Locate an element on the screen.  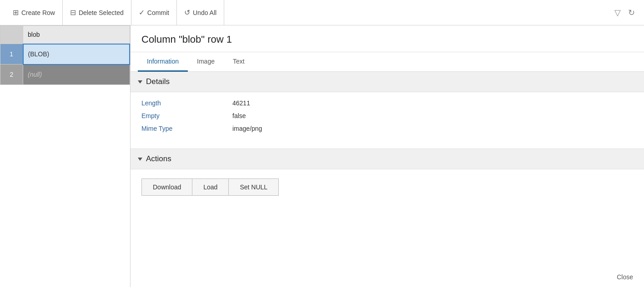
commit-icon: ✓ is located at coordinates (142, 13).